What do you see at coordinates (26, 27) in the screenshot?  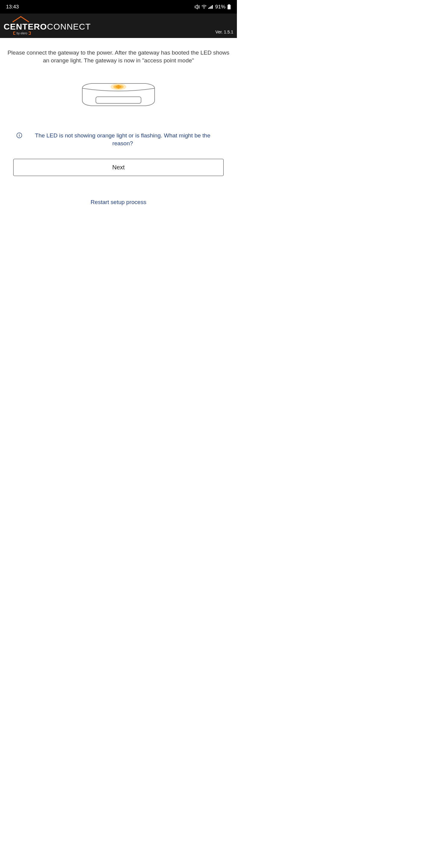 I see `logo-bold: CENTERO` at bounding box center [26, 27].